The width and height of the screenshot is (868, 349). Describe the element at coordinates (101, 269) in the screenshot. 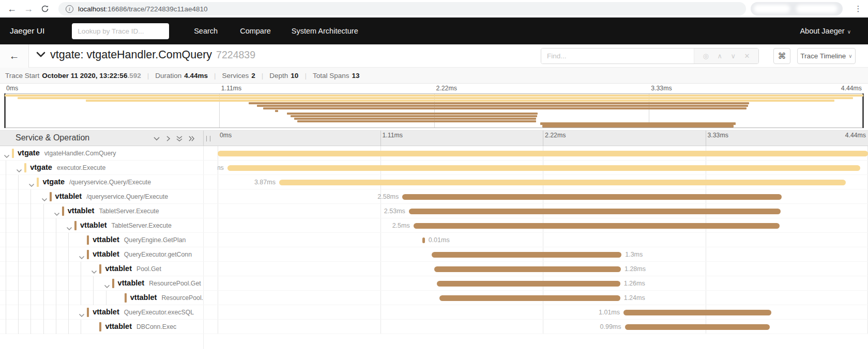

I see `span-tree-row: vttabletPool.Get` at that location.